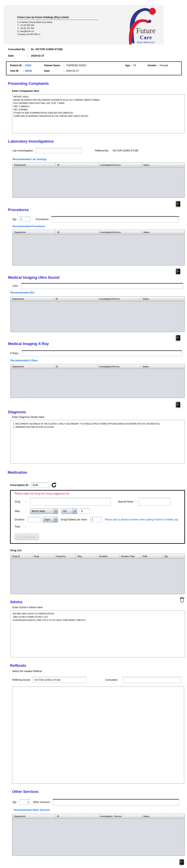 The image size is (187, 868). I want to click on consult-date-value: 2026-02-27, so click(38, 56).